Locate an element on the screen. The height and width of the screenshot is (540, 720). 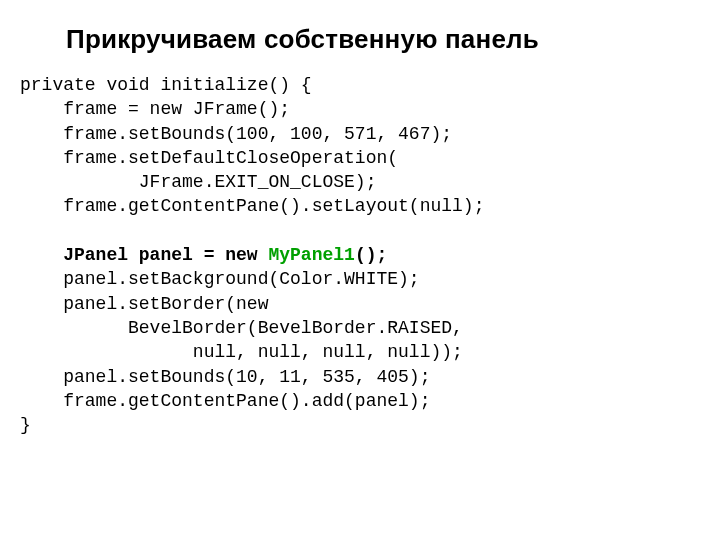
code-fragment: JPanel panel = new is located at coordinates (144, 255).